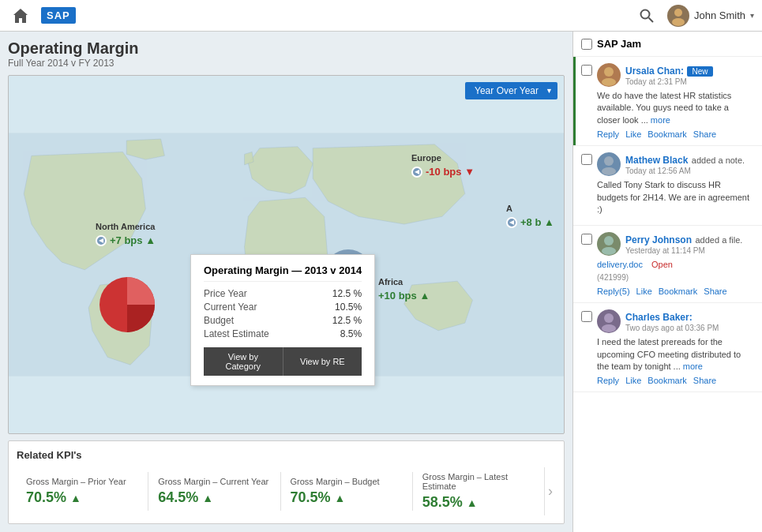 This screenshot has height=532, width=762. What do you see at coordinates (676, 75) in the screenshot?
I see `jam-entry-header-1: Ursala Chan: New Today at 2:31 PM` at bounding box center [676, 75].